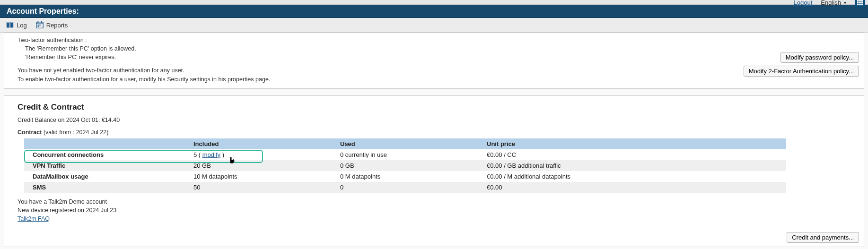 This screenshot has height=249, width=868. I want to click on th-unit: Unit price, so click(635, 144).